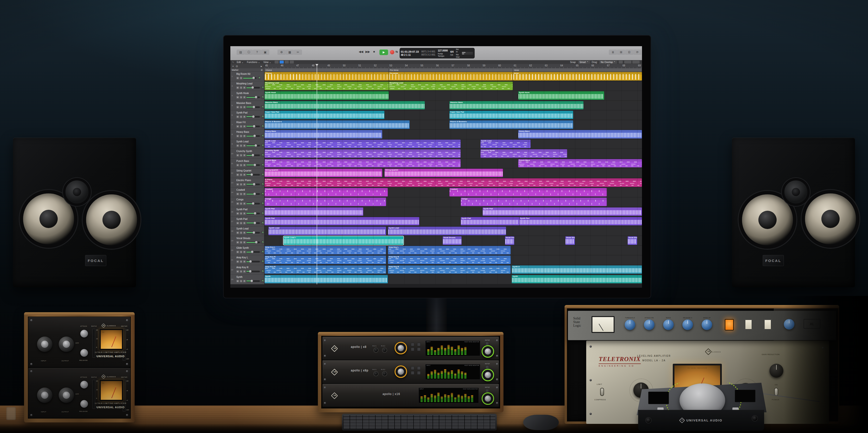 Image resolution: width=868 pixels, height=433 pixels. What do you see at coordinates (247, 77) in the screenshot?
I see `track-header: 1Big Room KitMS` at bounding box center [247, 77].